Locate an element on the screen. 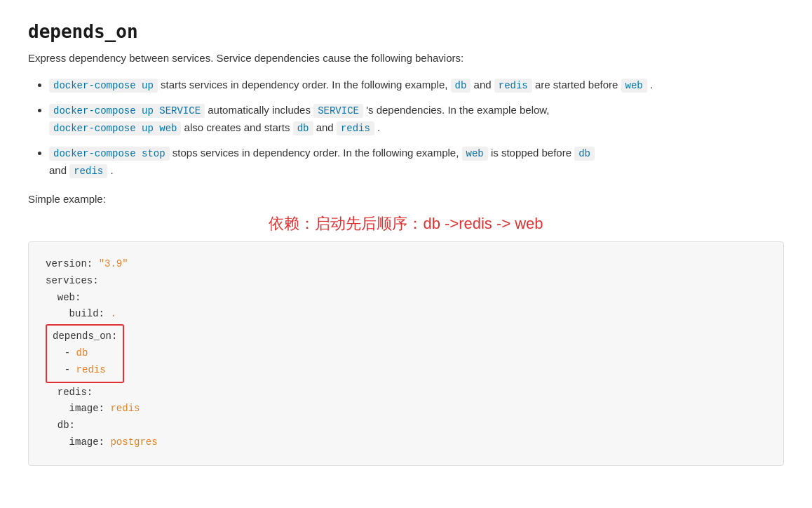  code-redis-service-line: redis: is located at coordinates (406, 393).